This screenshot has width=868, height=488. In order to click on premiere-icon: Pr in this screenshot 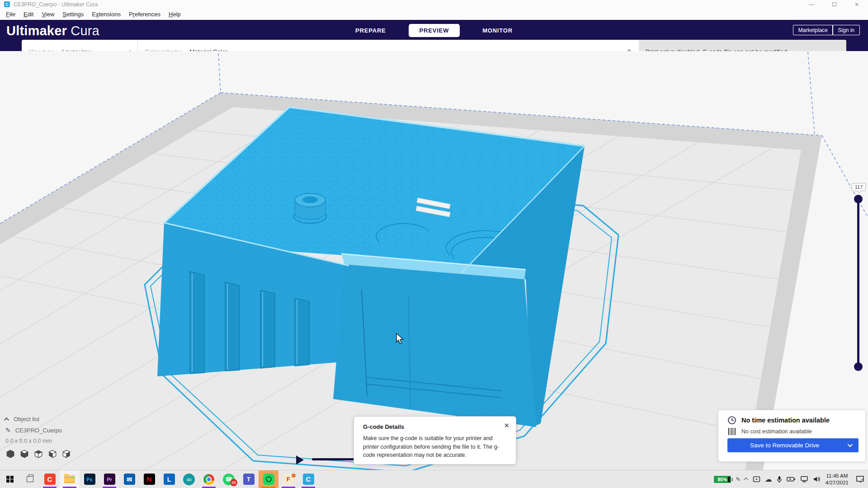, I will do `click(109, 479)`.